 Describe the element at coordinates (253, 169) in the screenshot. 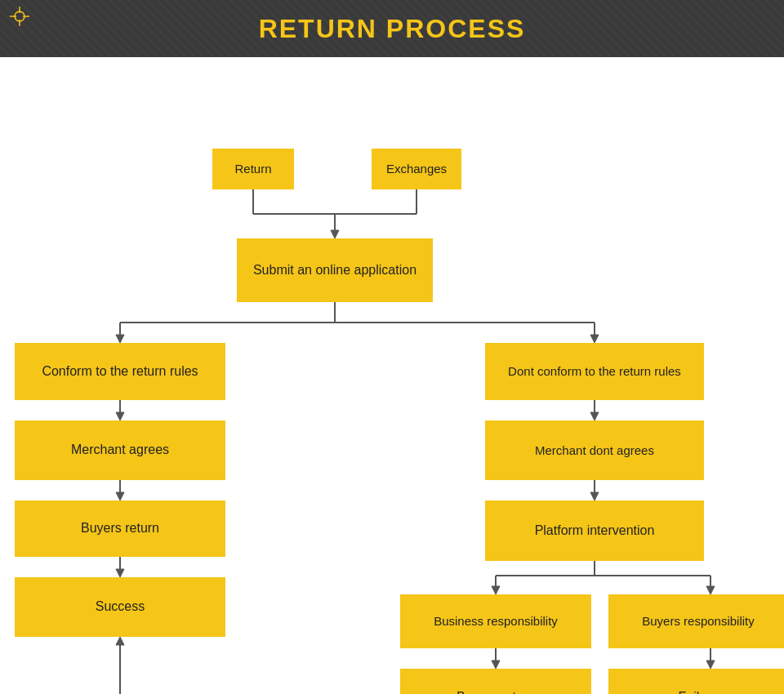

I see `return-box: Return` at that location.